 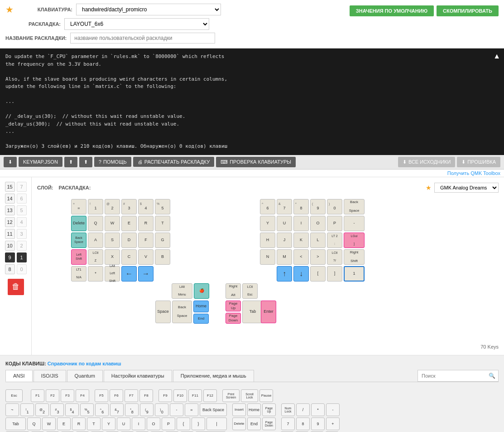 I want to click on ansi-f12: F12, so click(x=210, y=396).